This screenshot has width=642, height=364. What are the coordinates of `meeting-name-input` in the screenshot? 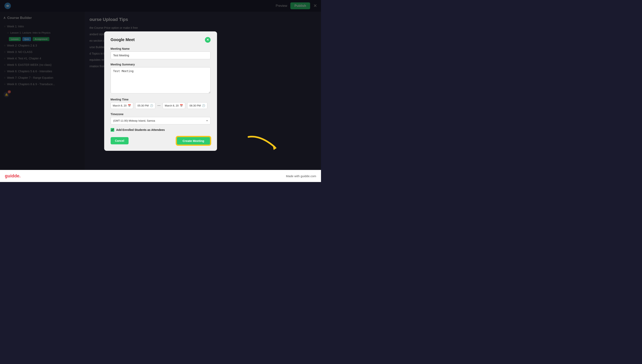 It's located at (161, 56).